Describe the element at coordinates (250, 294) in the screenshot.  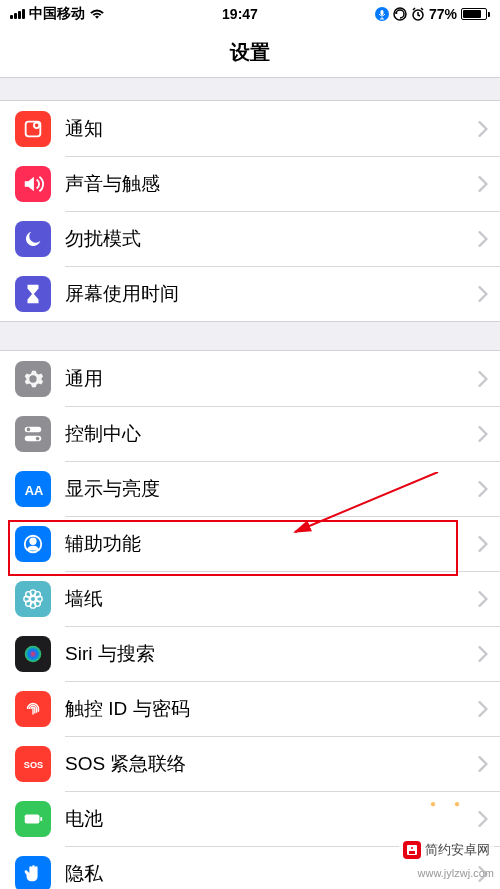
I see `settings-row-screentime: 屏幕使用时间` at that location.